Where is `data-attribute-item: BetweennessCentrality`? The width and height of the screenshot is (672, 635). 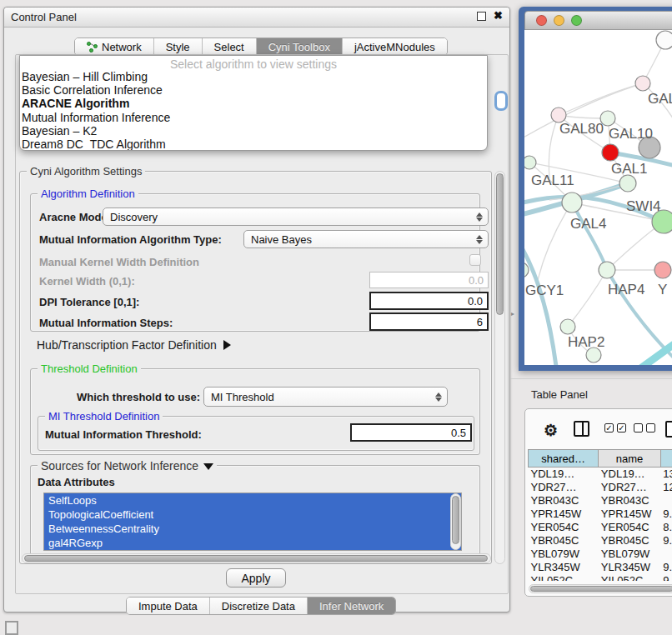 data-attribute-item: BetweennessCentrality is located at coordinates (253, 528).